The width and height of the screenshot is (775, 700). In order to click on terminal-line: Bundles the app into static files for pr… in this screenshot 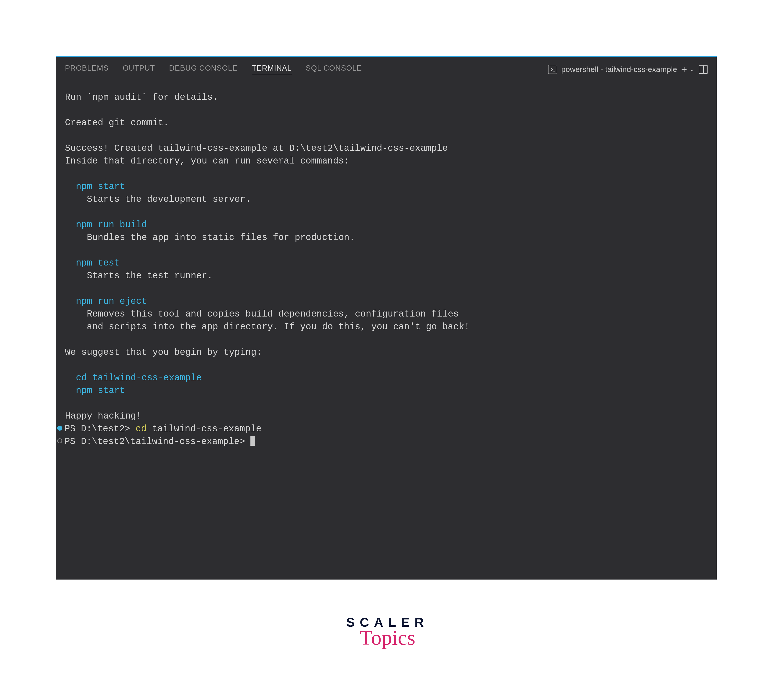, I will do `click(390, 237)`.